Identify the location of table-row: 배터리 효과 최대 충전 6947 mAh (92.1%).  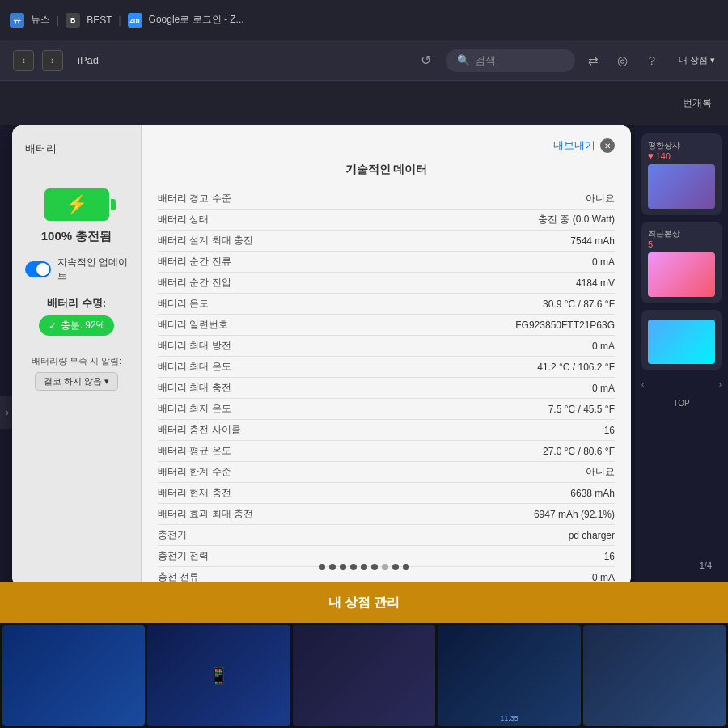
(387, 514).